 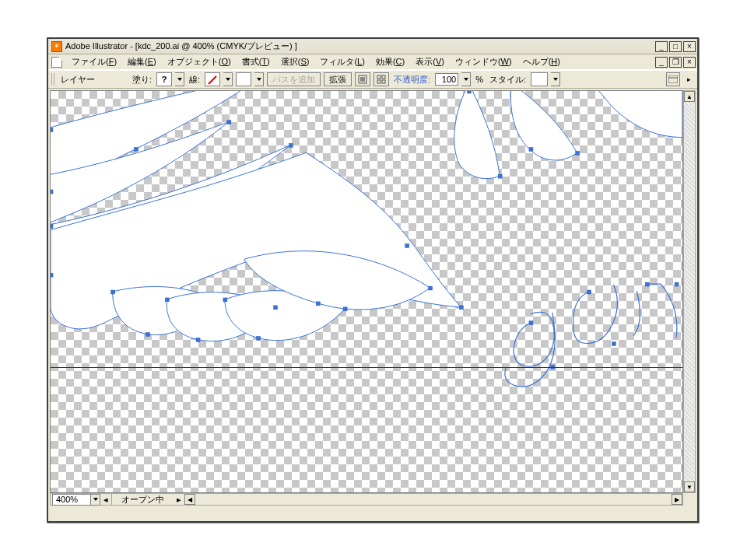 I want to click on menu-effect: 効果(C), so click(x=391, y=62).